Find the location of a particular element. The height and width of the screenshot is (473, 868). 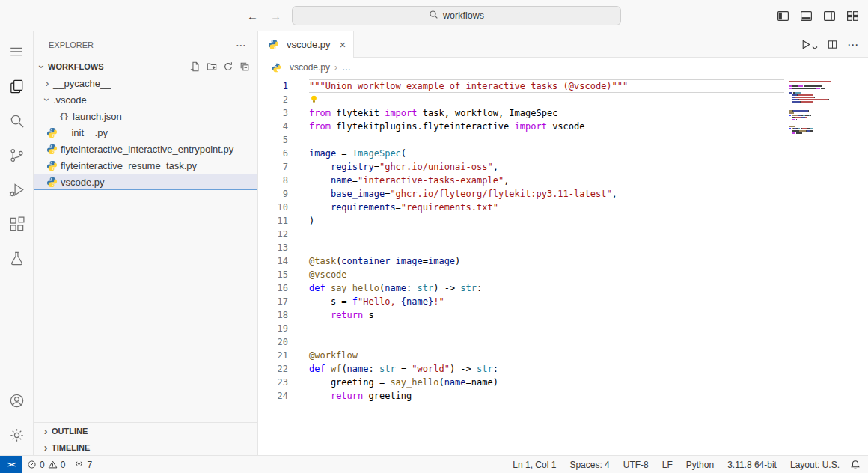

code-line-content: image = ImageSpec( is located at coordinates (546, 153).